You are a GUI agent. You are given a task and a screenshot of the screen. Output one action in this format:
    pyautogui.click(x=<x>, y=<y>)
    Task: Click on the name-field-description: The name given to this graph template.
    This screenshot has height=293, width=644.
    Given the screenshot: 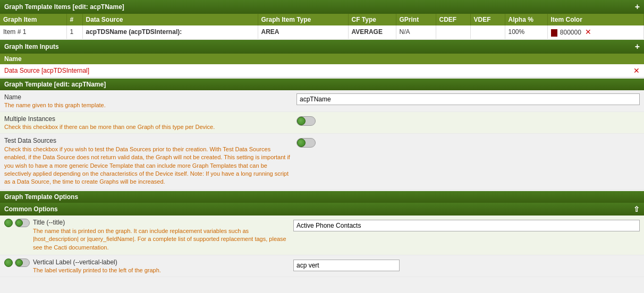 What is the action you would take?
    pyautogui.click(x=148, y=105)
    